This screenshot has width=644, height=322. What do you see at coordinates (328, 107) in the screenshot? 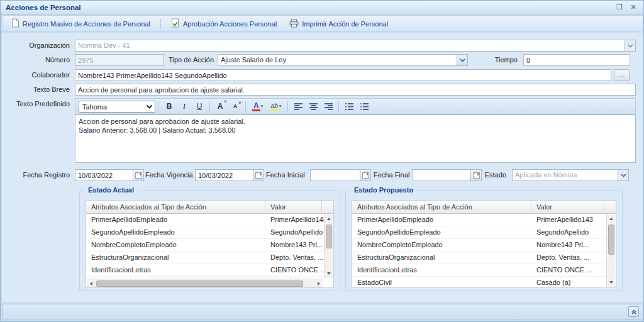
I see `align-right-button` at bounding box center [328, 107].